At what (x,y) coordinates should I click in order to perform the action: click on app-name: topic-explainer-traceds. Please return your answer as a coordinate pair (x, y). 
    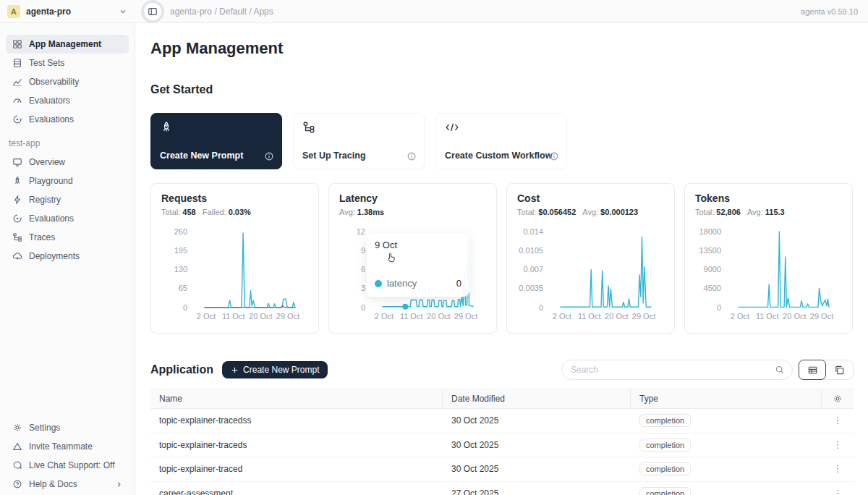
    Looking at the image, I should click on (297, 445).